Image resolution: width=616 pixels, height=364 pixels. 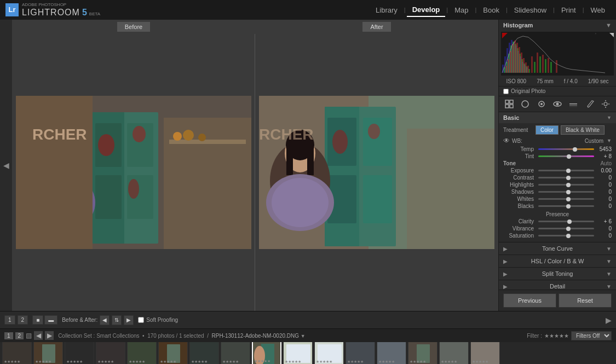 I want to click on filmstrip-thumb-15: ★★★★★, so click(x=454, y=353).